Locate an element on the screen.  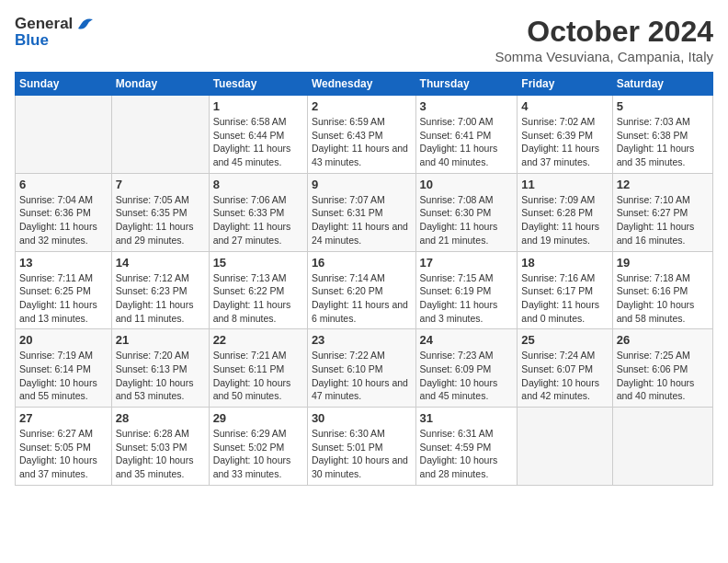
weekday-header-monday: Monday is located at coordinates (160, 85).